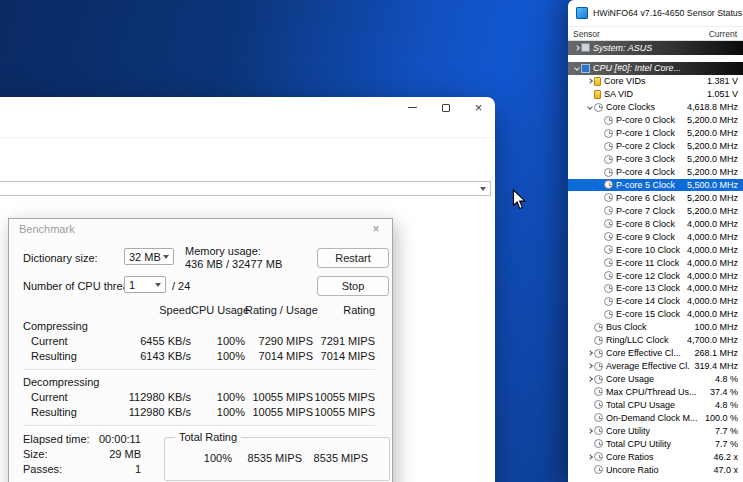 The height and width of the screenshot is (482, 743). What do you see at coordinates (656, 160) in the screenshot?
I see `sensor-row: P-core 3 Clock5,200.0 MHz` at bounding box center [656, 160].